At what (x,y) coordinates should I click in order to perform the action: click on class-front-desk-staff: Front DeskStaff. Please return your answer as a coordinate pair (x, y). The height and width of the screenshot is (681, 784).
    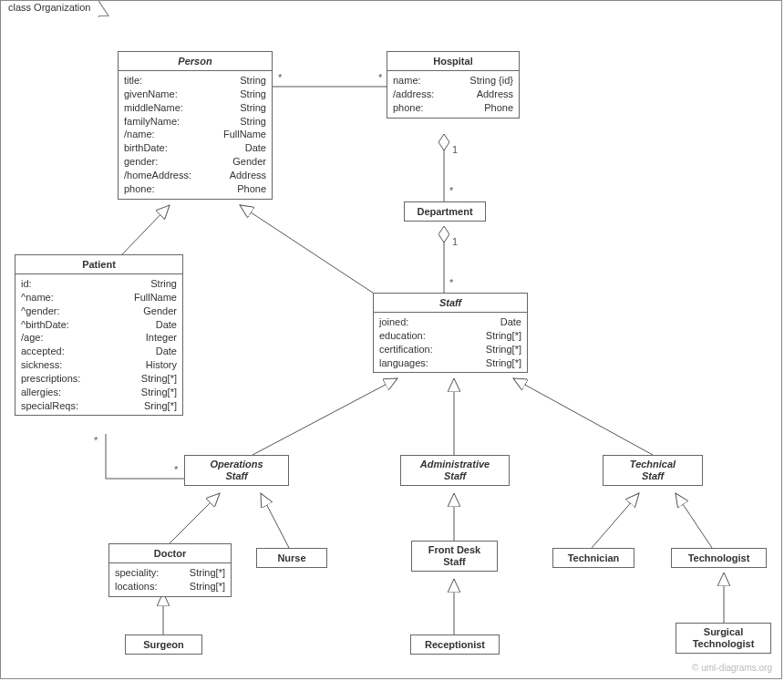
    Looking at the image, I should click on (454, 556).